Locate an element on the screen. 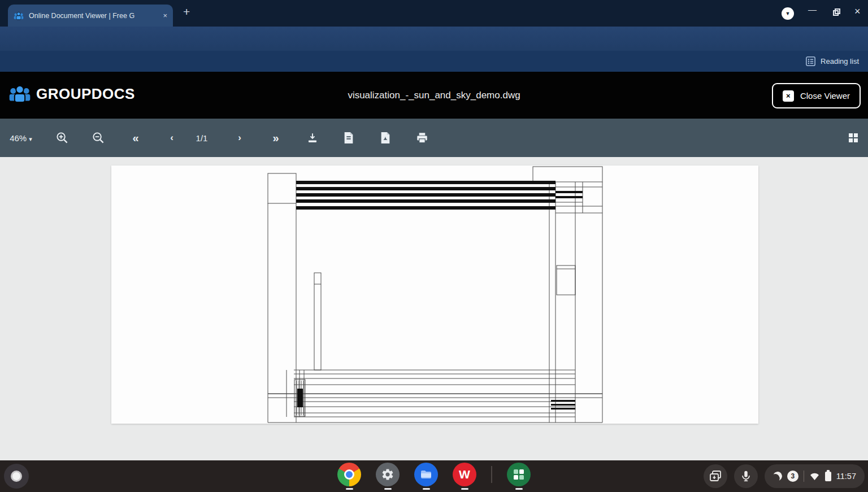  launcher-icon is located at coordinates (16, 476).